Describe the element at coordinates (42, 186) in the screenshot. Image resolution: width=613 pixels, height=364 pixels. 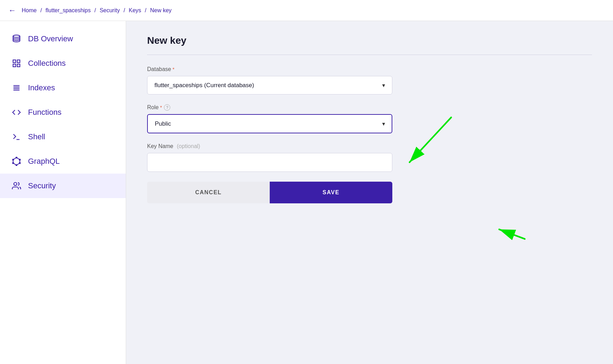
I see `sidebar-label-security: Security` at that location.